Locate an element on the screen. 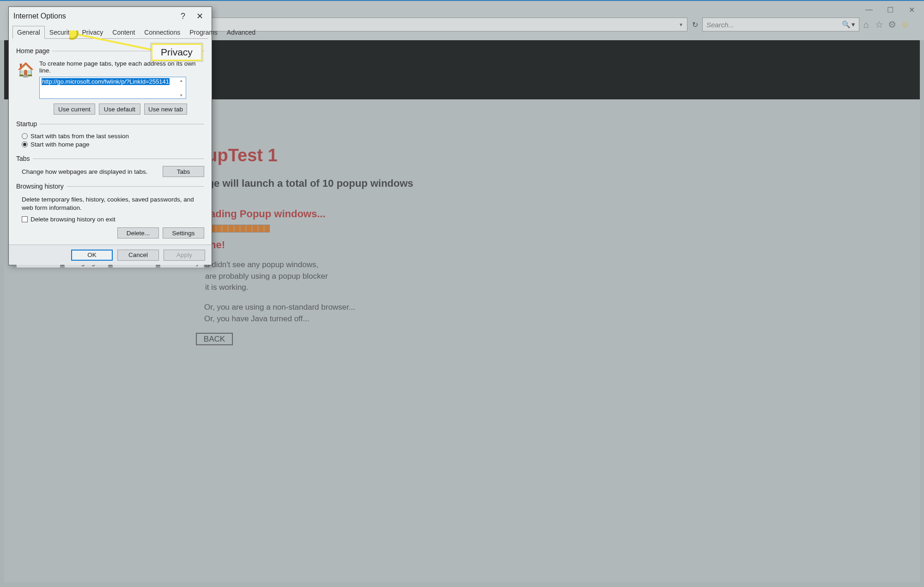 This screenshot has height=587, width=924. dialog-help-button: ? is located at coordinates (183, 17).